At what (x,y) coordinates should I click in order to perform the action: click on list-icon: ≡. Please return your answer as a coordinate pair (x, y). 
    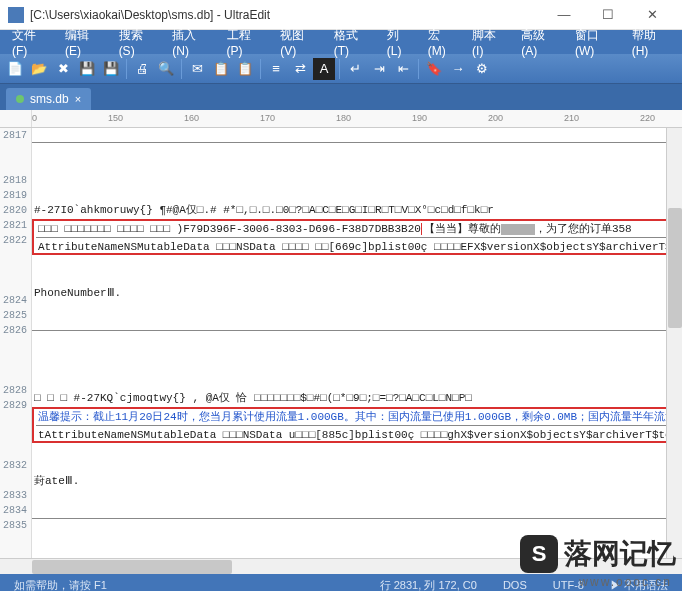
    Looking at the image, I should click on (276, 69).